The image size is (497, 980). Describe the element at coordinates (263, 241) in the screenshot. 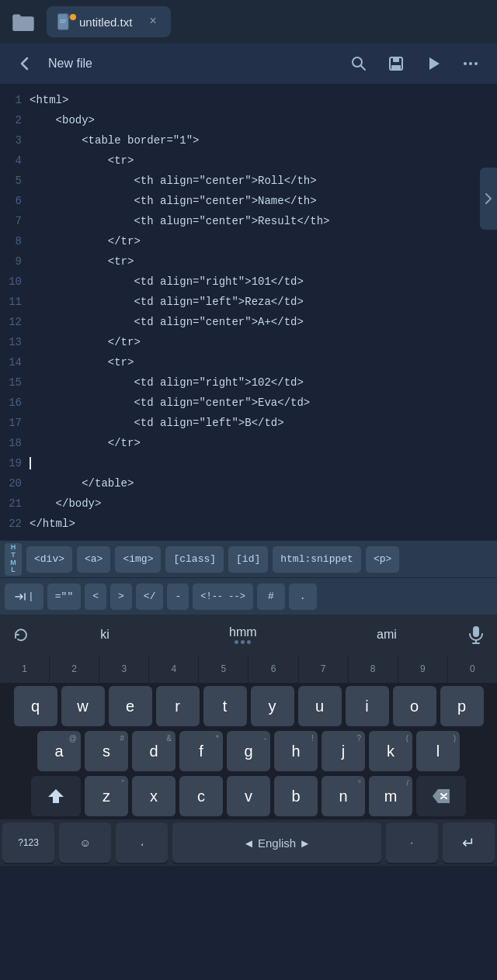

I see `line-content-8: </tr>` at that location.